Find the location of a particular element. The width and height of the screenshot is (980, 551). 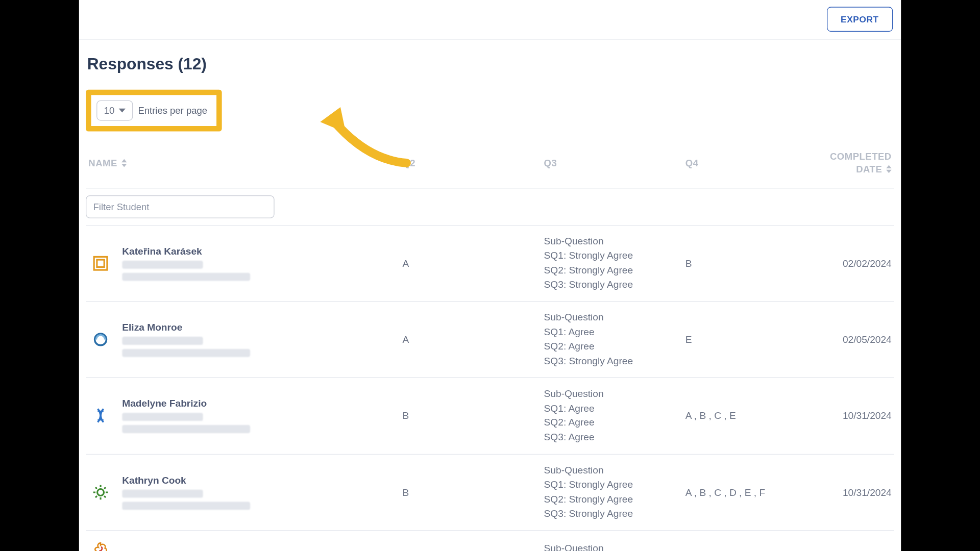

q3-cell: Sub-Question SQ1: No Opinion SQ2: No Opi… is located at coordinates (615, 546).